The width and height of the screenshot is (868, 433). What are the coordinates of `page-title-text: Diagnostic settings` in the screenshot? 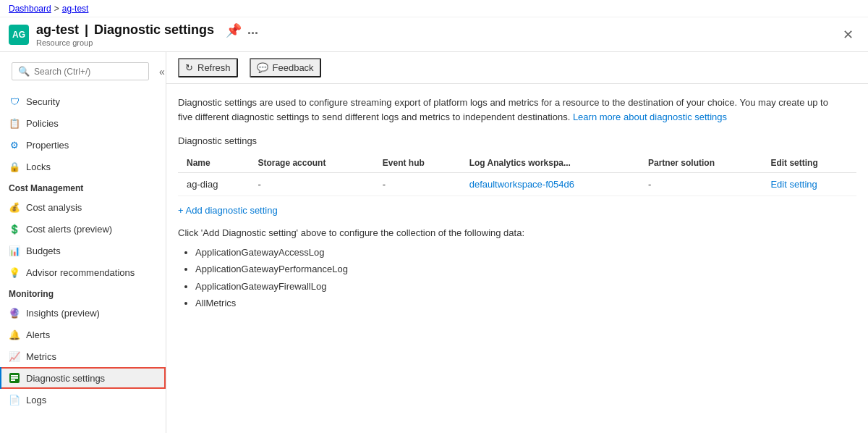 It's located at (154, 30).